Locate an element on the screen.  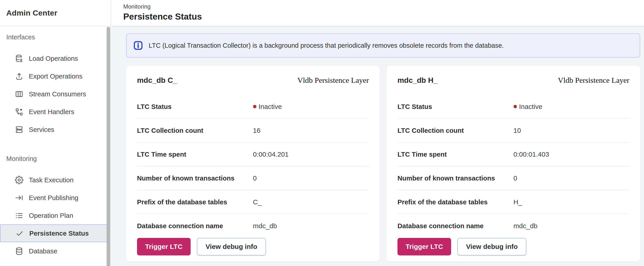
checkmark-icon is located at coordinates (20, 233).